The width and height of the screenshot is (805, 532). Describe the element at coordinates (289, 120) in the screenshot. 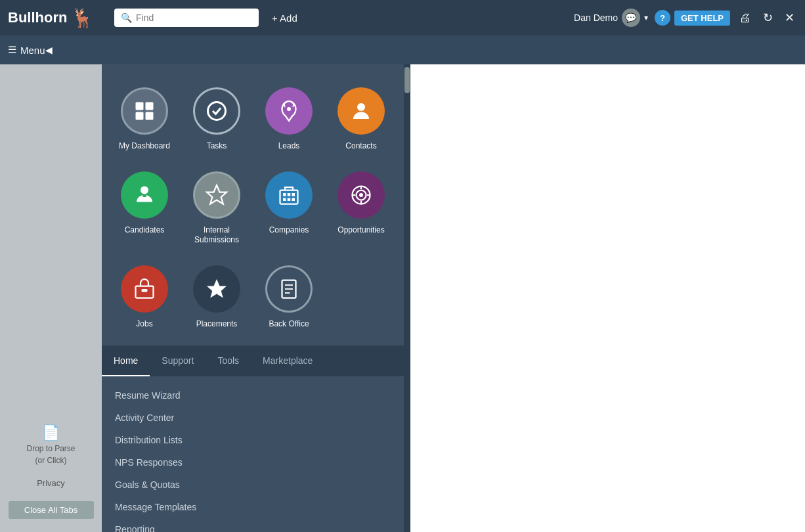

I see `nav-icon-leads: Leads` at that location.